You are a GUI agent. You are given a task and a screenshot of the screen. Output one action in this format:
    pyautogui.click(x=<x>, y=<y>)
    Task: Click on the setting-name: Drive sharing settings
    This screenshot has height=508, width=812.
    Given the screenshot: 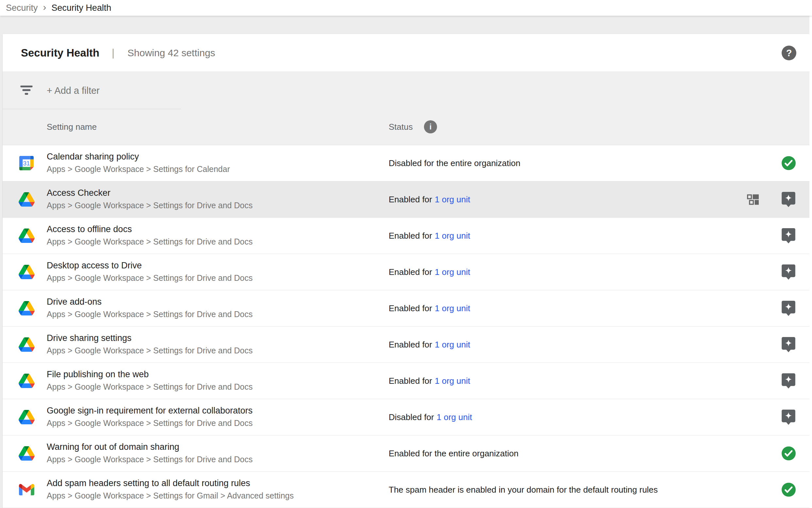 What is the action you would take?
    pyautogui.click(x=89, y=338)
    